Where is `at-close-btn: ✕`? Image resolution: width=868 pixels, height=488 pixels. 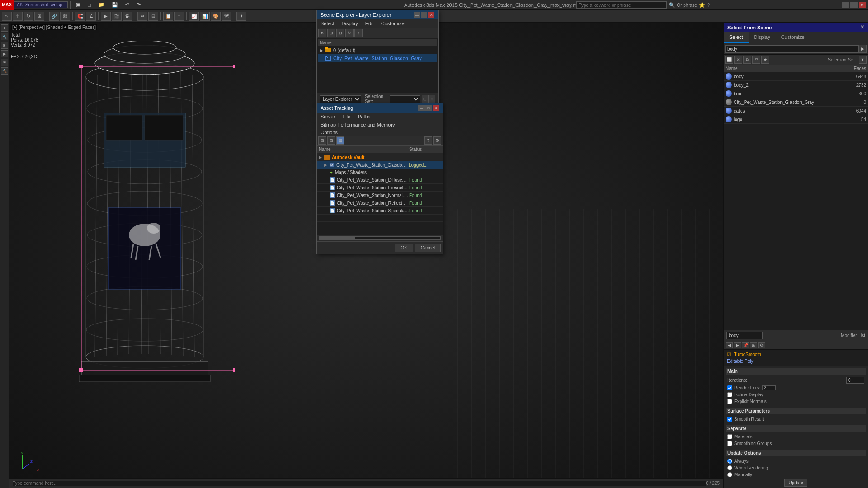 at-close-btn: ✕ is located at coordinates (436, 108).